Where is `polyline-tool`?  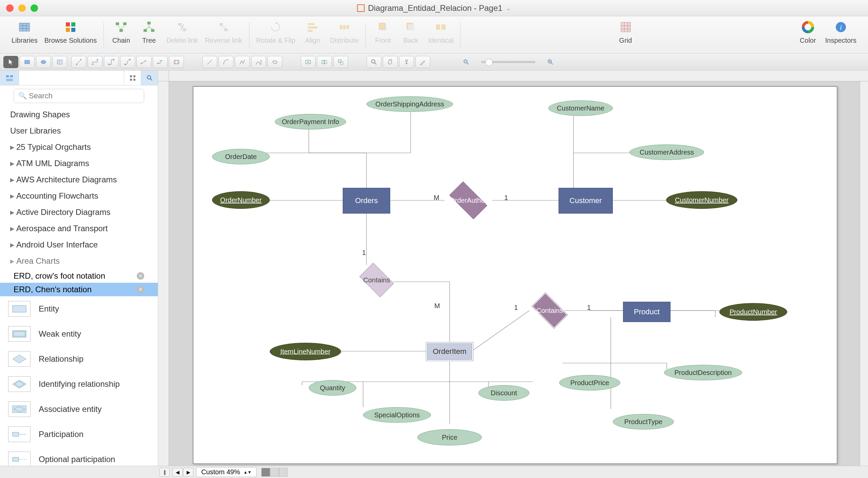
polyline-tool is located at coordinates (242, 62).